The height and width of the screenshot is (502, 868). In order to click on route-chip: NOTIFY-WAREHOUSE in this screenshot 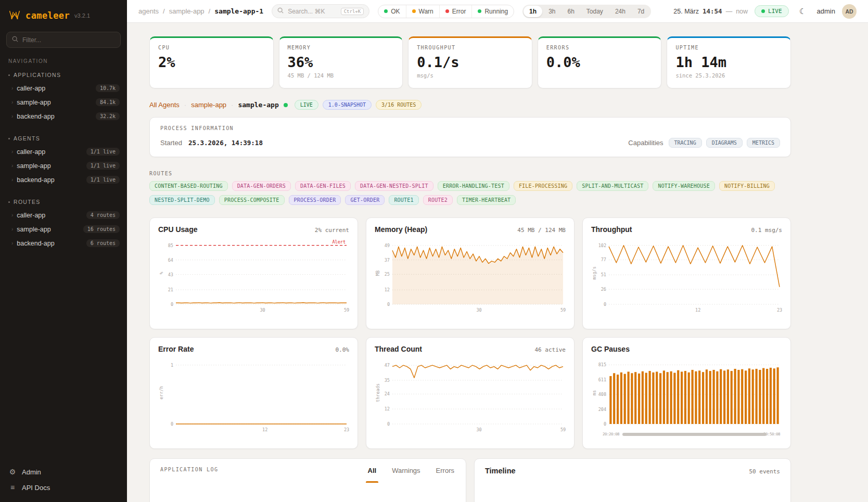, I will do `click(684, 186)`.